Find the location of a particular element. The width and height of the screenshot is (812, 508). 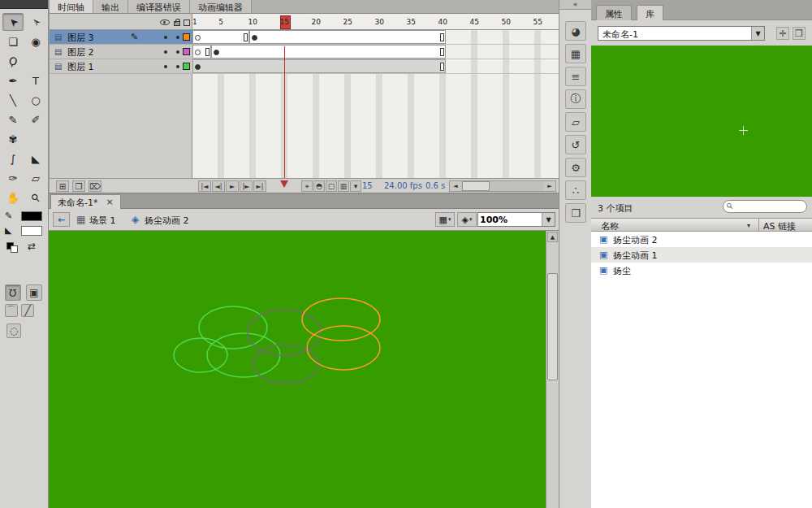

onion-skin-outlines-button: ▢ is located at coordinates (331, 186).